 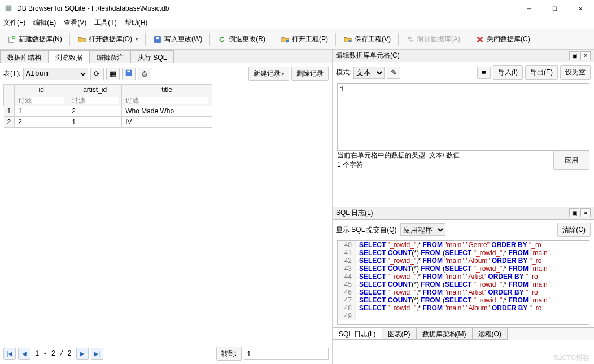 What do you see at coordinates (82, 40) in the screenshot?
I see `folder-open-icon` at bounding box center [82, 40].